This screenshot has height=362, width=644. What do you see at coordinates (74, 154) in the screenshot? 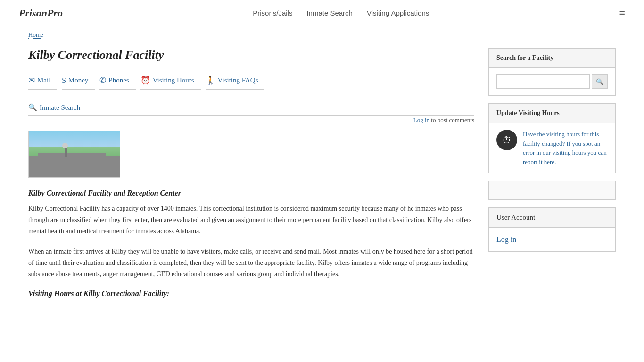
I see `facility-image` at bounding box center [74, 154].